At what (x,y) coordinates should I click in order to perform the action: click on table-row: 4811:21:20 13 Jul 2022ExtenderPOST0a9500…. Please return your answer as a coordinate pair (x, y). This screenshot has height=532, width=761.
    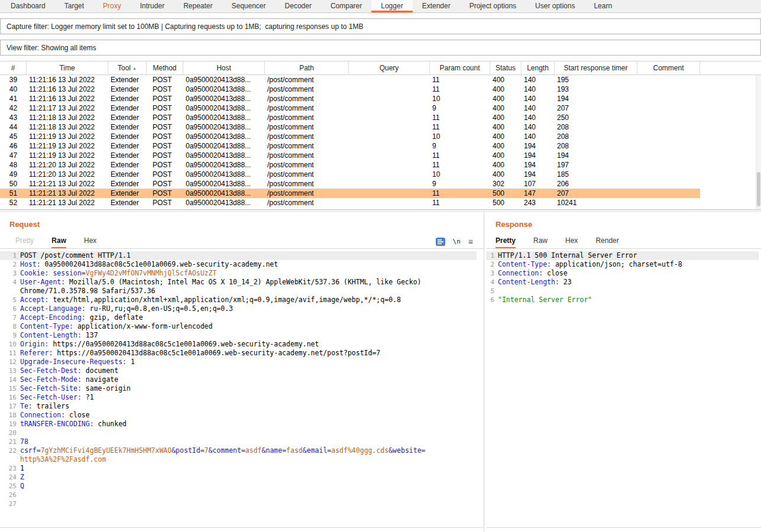
    Looking at the image, I should click on (350, 165).